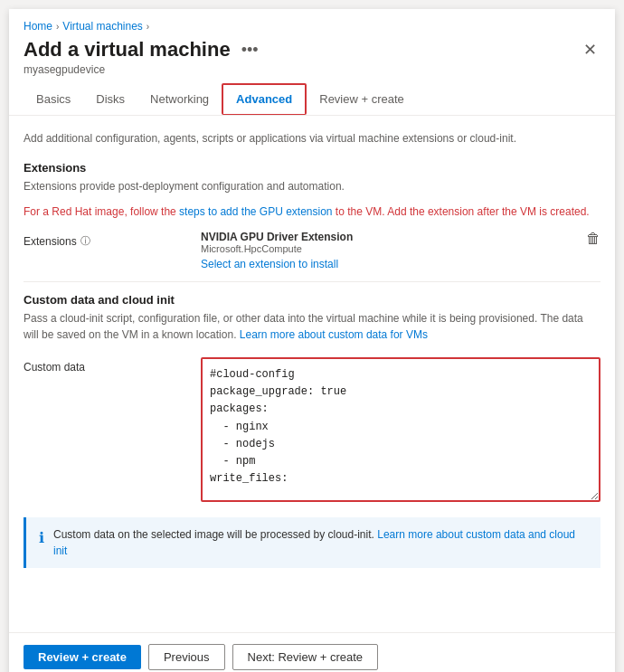 This screenshot has height=672, width=624. What do you see at coordinates (110, 99) in the screenshot?
I see `tab-disks: Disks` at bounding box center [110, 99].